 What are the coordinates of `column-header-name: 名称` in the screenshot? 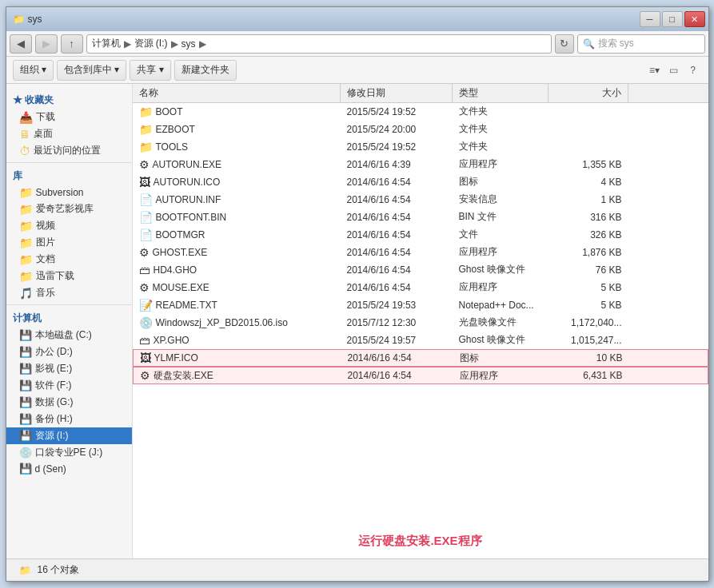 It's located at (237, 93).